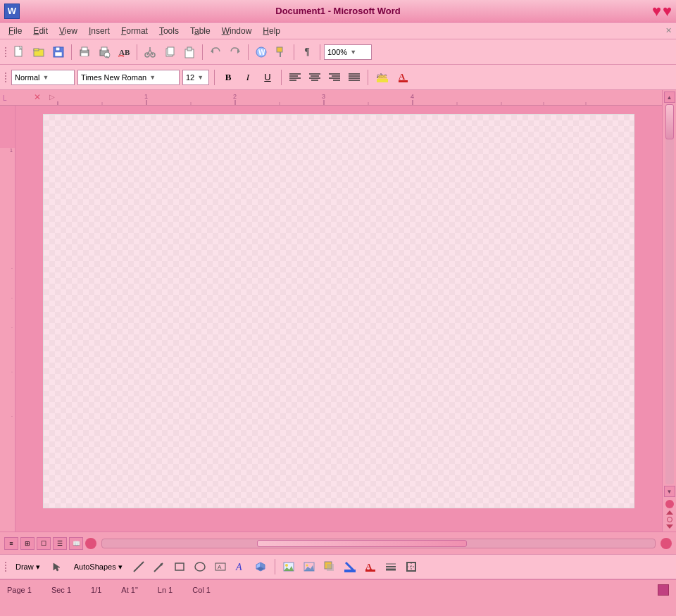 The height and width of the screenshot is (616, 676). Describe the element at coordinates (169, 31) in the screenshot. I see `menu-tools: Tools` at that location.